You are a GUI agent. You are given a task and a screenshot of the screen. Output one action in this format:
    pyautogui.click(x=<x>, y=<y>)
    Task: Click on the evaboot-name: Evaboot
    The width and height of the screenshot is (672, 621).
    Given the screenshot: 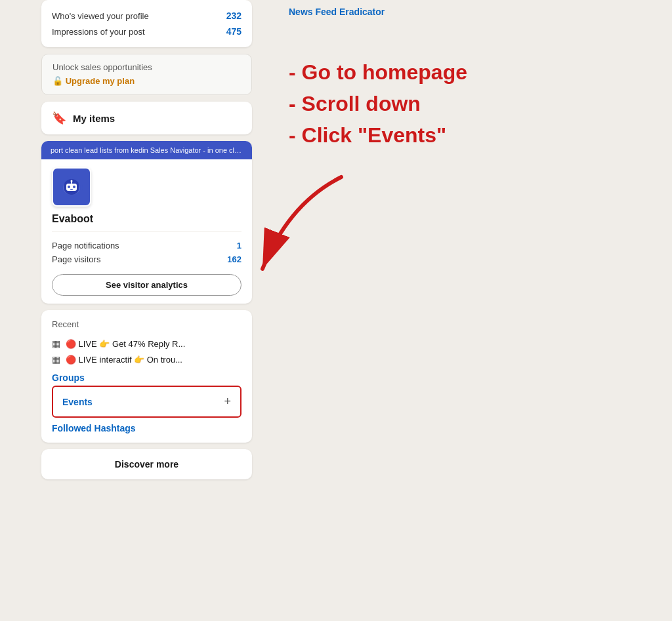 What is the action you would take?
    pyautogui.click(x=147, y=219)
    